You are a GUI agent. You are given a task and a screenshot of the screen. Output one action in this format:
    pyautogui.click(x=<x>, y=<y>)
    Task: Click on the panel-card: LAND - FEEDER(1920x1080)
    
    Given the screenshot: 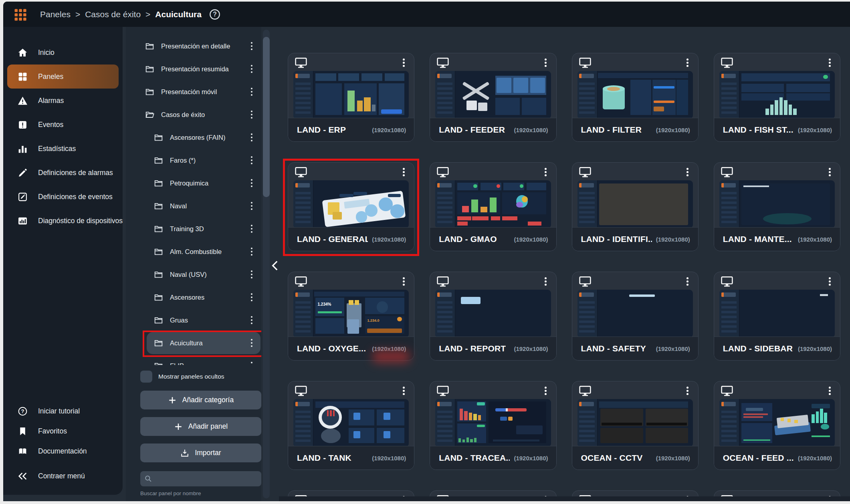 What is the action you would take?
    pyautogui.click(x=493, y=97)
    